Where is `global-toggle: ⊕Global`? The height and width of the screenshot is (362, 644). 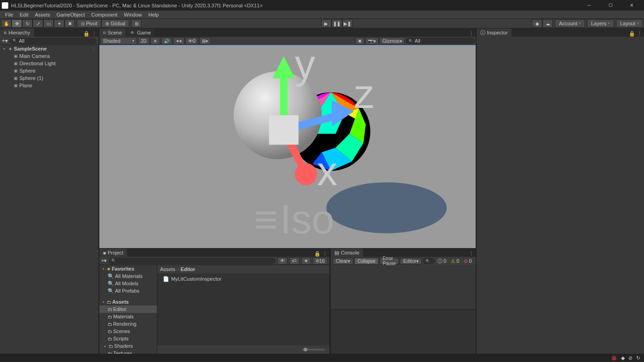
global-toggle: ⊕Global is located at coordinates (115, 23).